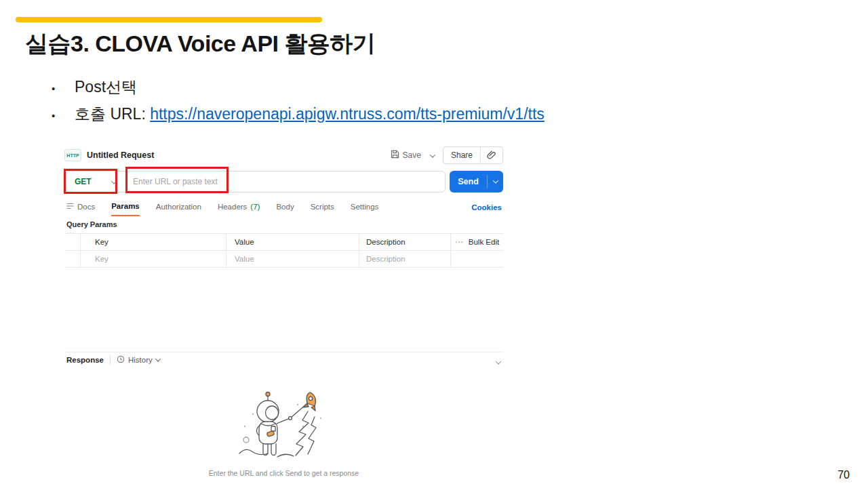 This screenshot has height=488, width=868. I want to click on tab-label: Headers, so click(232, 207).